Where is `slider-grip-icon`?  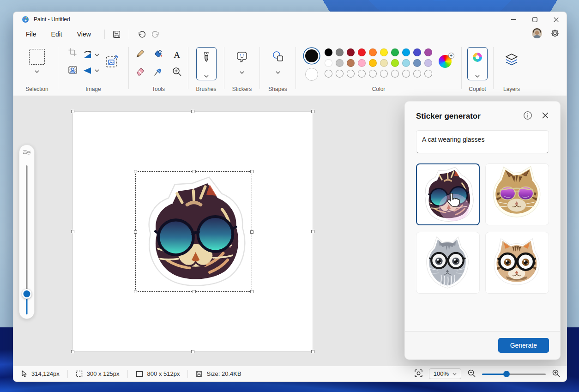 slider-grip-icon is located at coordinates (27, 152).